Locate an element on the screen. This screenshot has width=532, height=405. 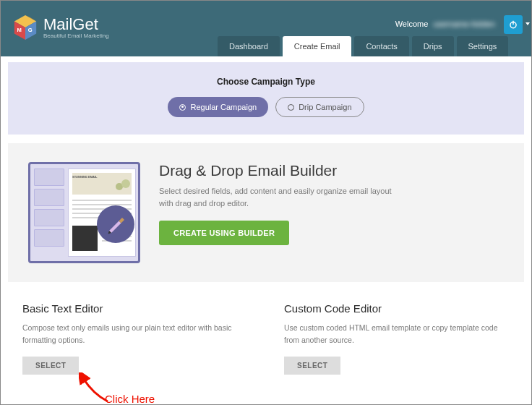
tab-settings: Settings is located at coordinates (483, 46).